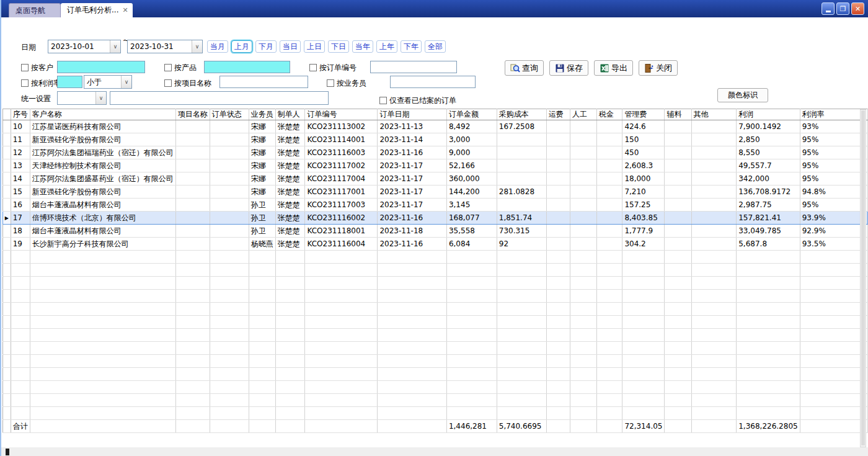 The height and width of the screenshot is (456, 868). What do you see at coordinates (418, 101) in the screenshot?
I see `filter-only-closed: 仅查看已结案的订单` at bounding box center [418, 101].